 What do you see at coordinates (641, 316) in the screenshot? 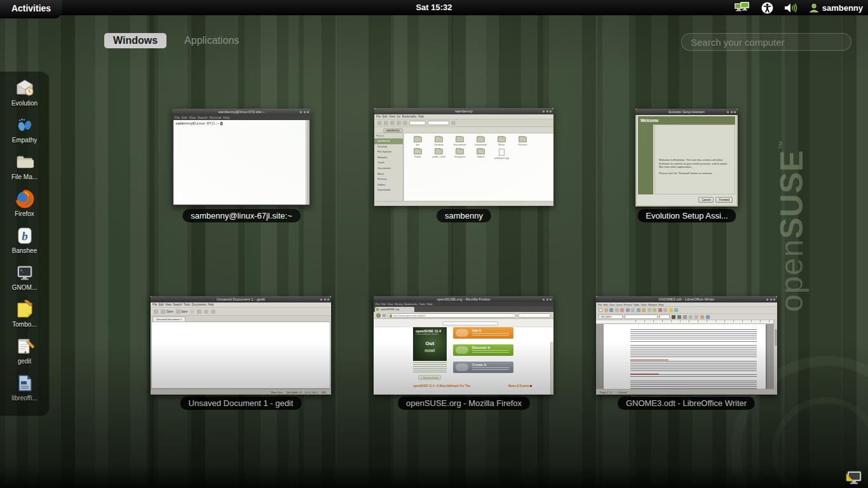
I see `font-combo` at bounding box center [641, 316].